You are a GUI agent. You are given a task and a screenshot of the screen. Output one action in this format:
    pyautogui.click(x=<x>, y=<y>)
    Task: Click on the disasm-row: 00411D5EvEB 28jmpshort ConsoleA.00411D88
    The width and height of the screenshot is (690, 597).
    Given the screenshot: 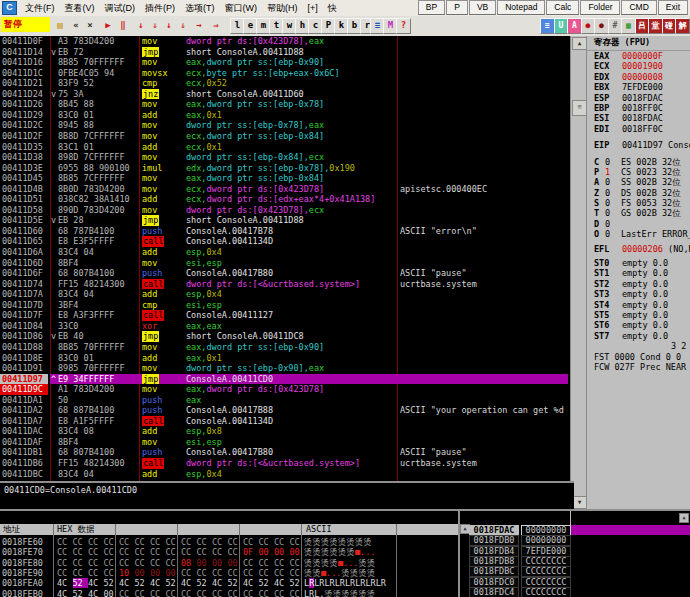 What is the action you would take?
    pyautogui.click(x=285, y=220)
    